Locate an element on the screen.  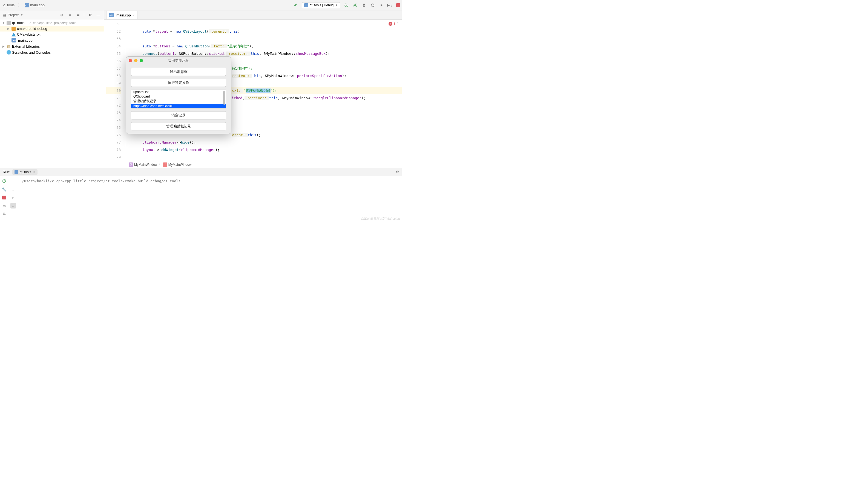
sidebar-dropdown-icon: ▼ is located at coordinates (22, 15).